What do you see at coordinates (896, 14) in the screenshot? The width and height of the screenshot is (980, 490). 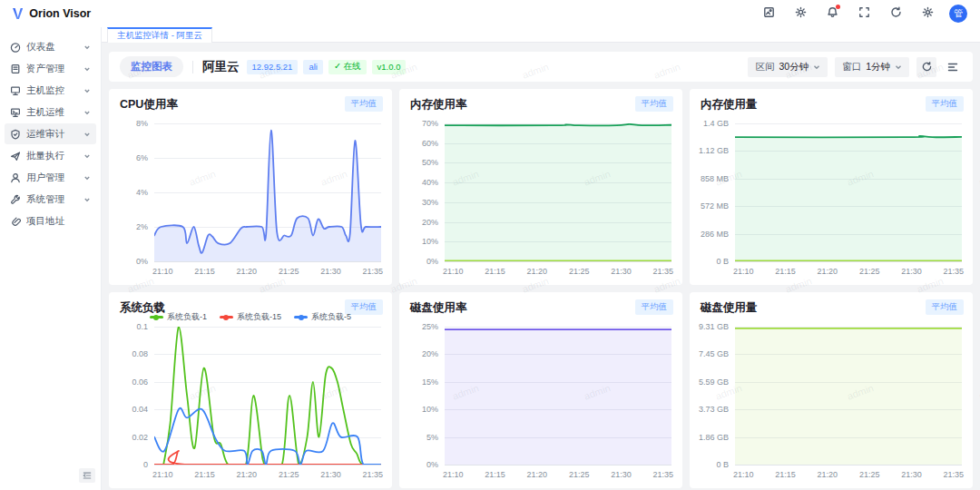 I see `refresh-button` at bounding box center [896, 14].